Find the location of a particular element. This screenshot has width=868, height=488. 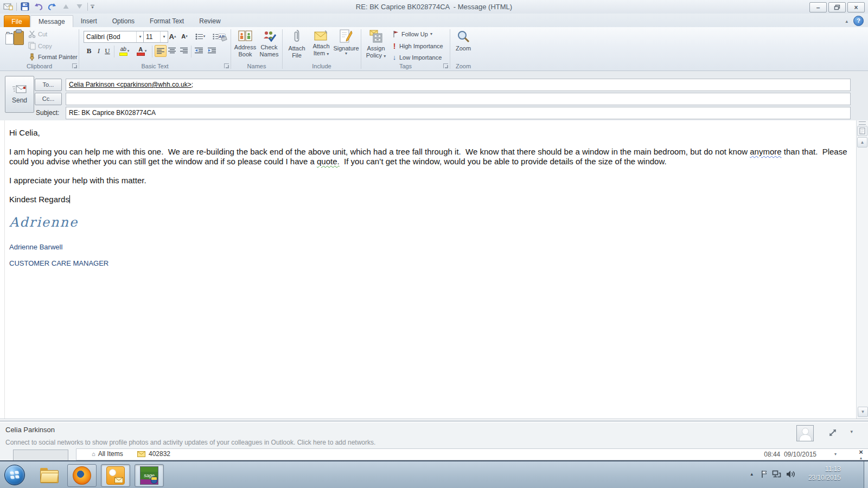

tab-format-text: Format Text is located at coordinates (167, 21).